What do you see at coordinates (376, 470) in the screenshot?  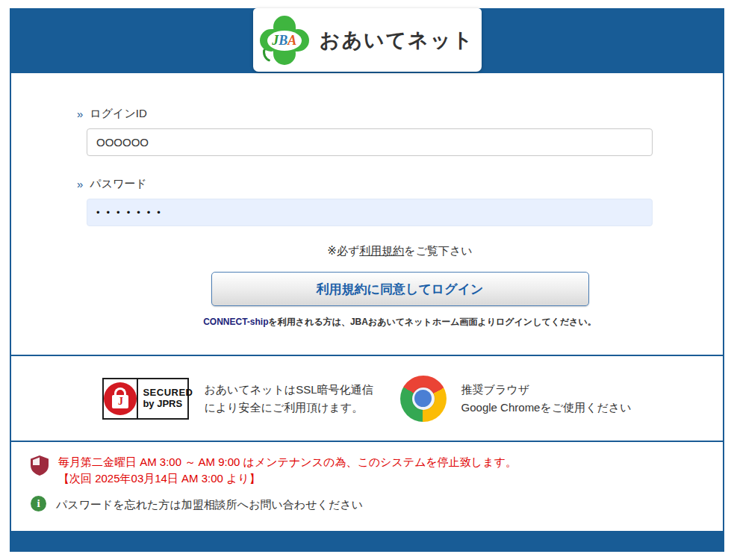 I see `maintenance-notice: 毎月第二金曜日 AM 3:00 ～ AM 9:00 はメンテナンスの為、このシス…` at bounding box center [376, 470].